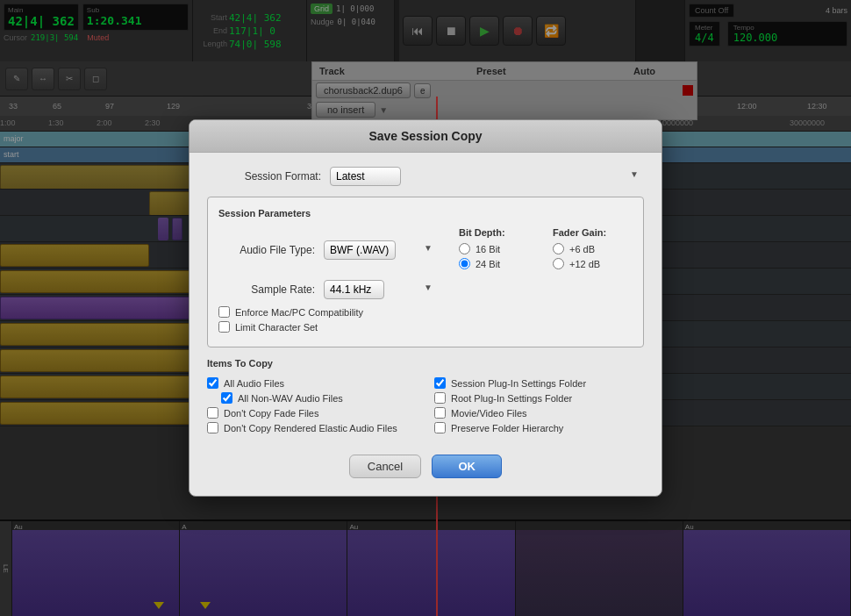 The width and height of the screenshot is (851, 616). I want to click on bit-16-label: 16 Bit, so click(488, 249).